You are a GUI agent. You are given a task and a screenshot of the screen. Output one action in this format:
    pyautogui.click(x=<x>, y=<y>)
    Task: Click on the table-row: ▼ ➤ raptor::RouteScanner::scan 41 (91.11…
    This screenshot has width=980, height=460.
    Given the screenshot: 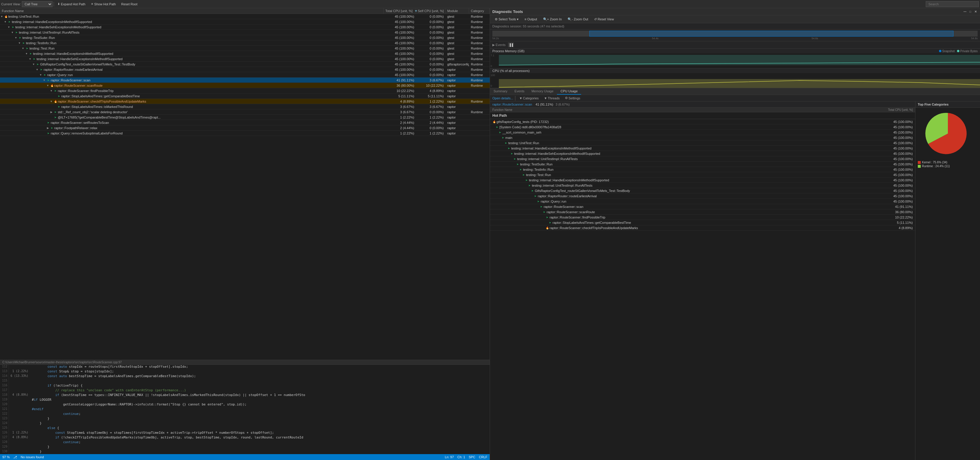 What is the action you would take?
    pyautogui.click(x=245, y=80)
    